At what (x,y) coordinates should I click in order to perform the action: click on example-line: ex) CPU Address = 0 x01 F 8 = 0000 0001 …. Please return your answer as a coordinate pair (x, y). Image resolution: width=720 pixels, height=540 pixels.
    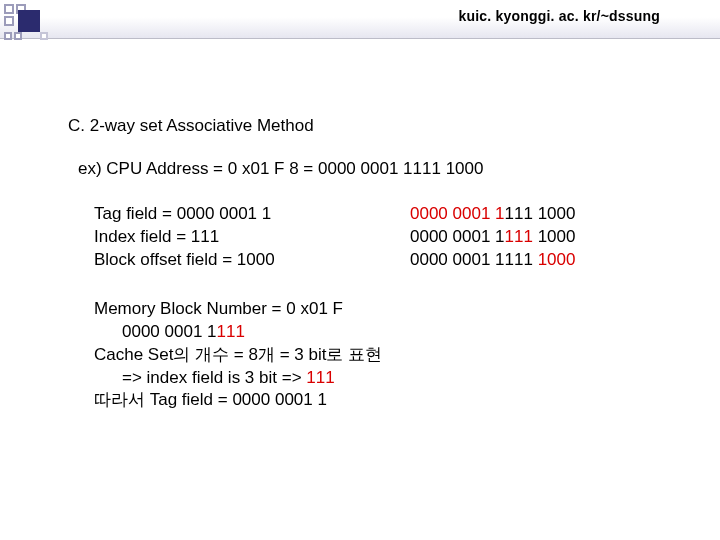
    Looking at the image, I should click on (369, 170).